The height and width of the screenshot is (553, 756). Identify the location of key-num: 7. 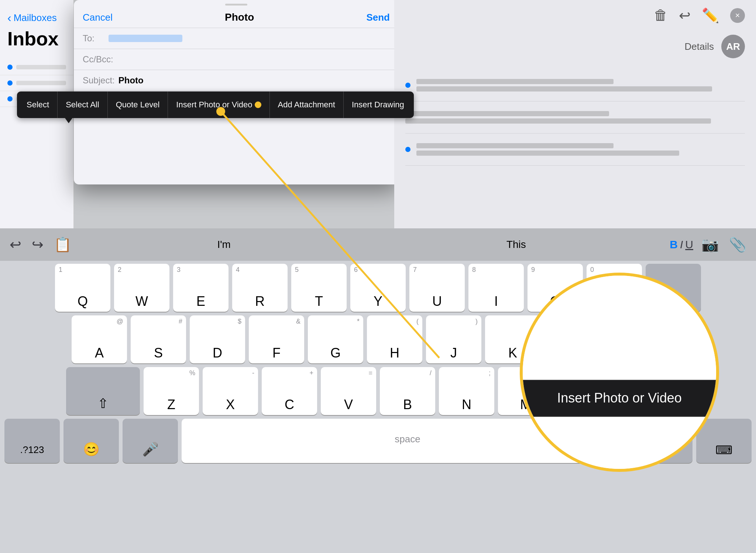
(415, 270).